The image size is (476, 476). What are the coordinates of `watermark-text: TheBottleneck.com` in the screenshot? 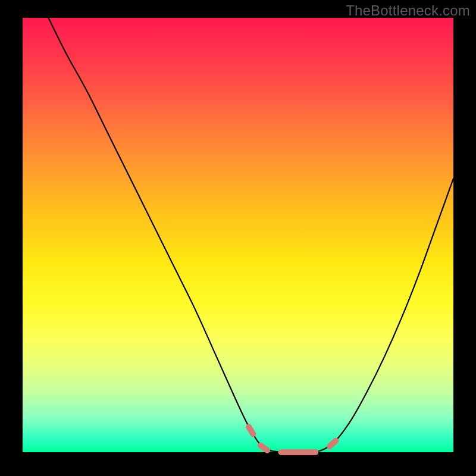 It's located at (408, 11).